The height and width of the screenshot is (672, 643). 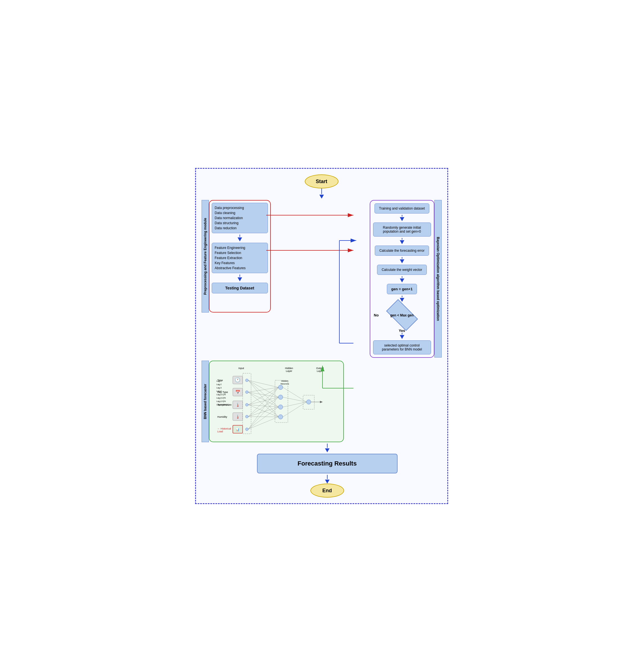 I want to click on svg-text: Lag-2, so click(x=219, y=385).